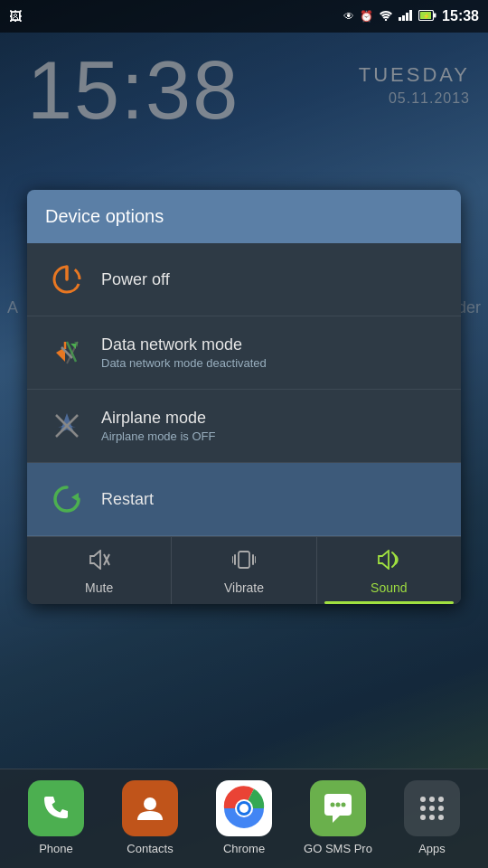  Describe the element at coordinates (244, 217) in the screenshot. I see `modal-header: Device options` at that location.